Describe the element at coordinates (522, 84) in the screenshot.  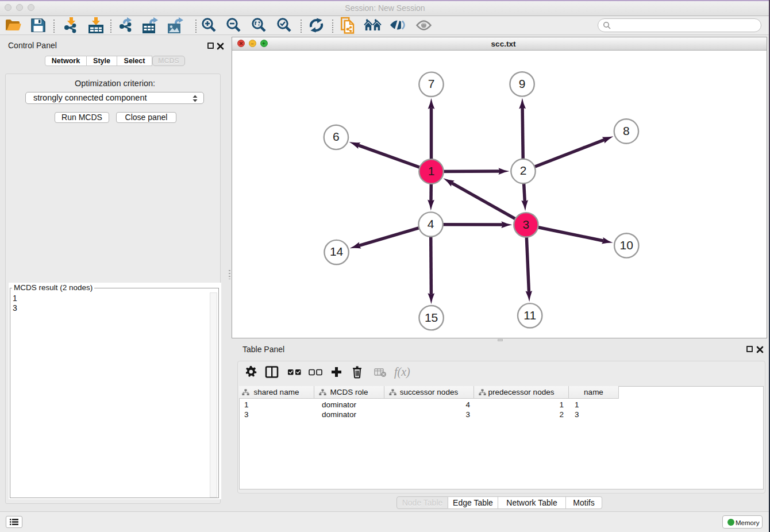
I see `svg-text: 9` at that location.